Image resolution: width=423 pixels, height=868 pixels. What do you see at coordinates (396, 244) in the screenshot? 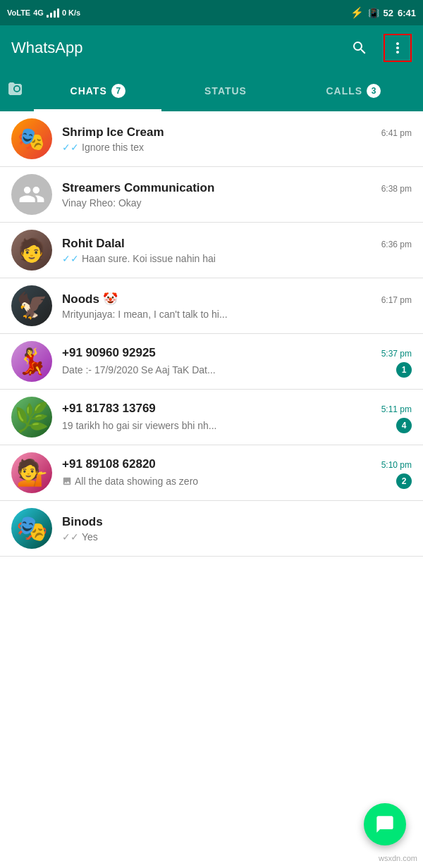
I see `chat-time: 6:36 pm` at bounding box center [396, 244].